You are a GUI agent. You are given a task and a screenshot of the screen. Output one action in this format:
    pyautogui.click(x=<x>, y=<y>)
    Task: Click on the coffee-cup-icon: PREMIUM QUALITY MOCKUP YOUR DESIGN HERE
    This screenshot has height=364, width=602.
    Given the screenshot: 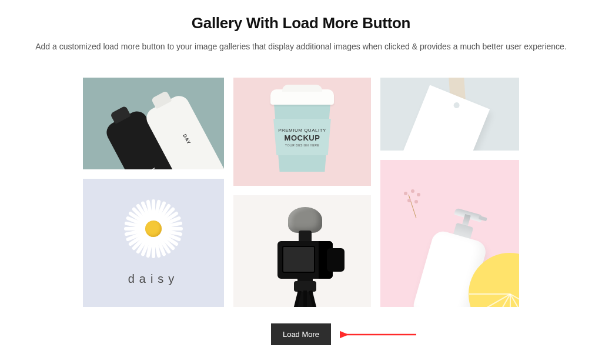 What is the action you would take?
    pyautogui.click(x=302, y=134)
    